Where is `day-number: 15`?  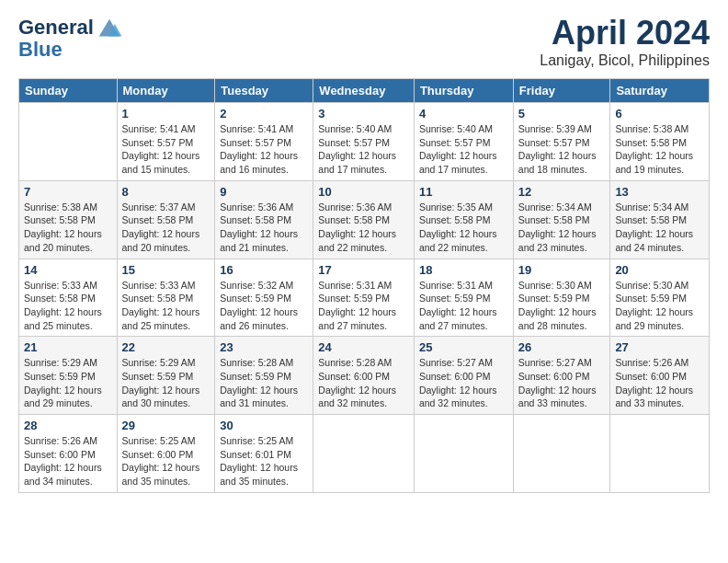 day-number: 15 is located at coordinates (166, 270).